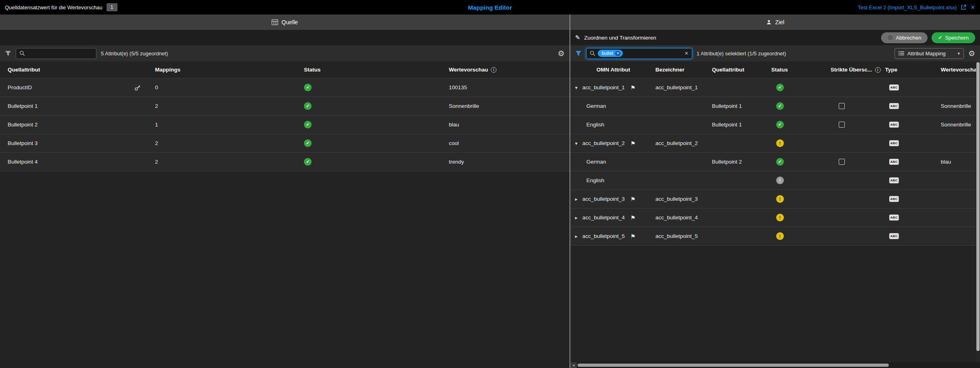  What do you see at coordinates (929, 53) in the screenshot?
I see `view-mode-dropdown: Attribut Mapping ▾` at bounding box center [929, 53].